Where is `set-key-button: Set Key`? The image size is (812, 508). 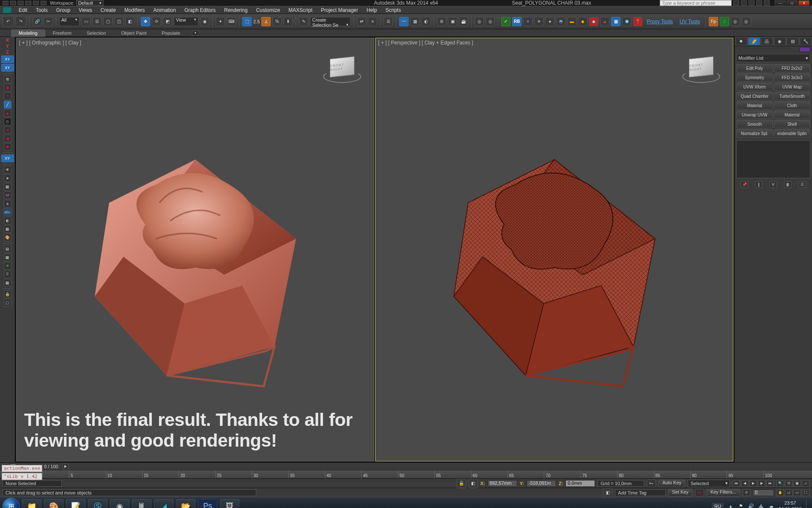
set-key-button: Set Key is located at coordinates (680, 493).